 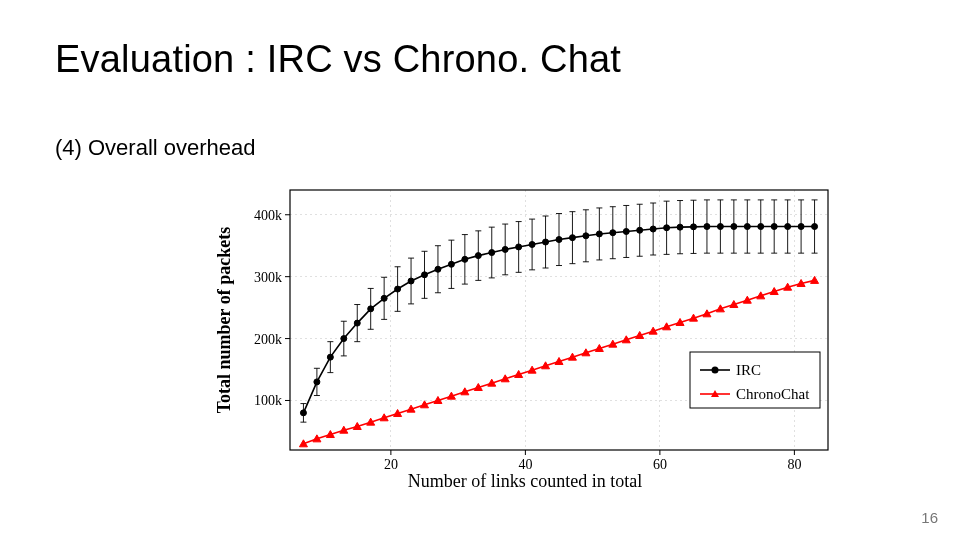 What do you see at coordinates (525, 464) in the screenshot?
I see `x-tick-label: 40` at bounding box center [525, 464].